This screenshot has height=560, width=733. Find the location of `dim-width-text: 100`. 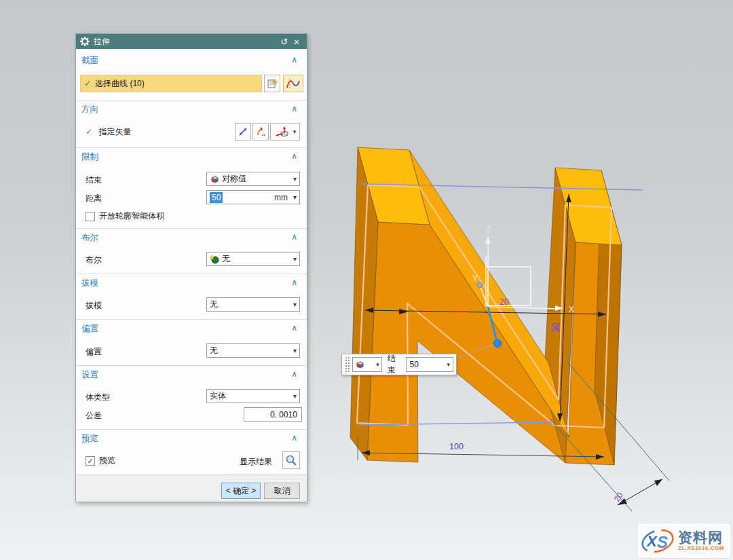

dim-width-text: 100 is located at coordinates (456, 447).